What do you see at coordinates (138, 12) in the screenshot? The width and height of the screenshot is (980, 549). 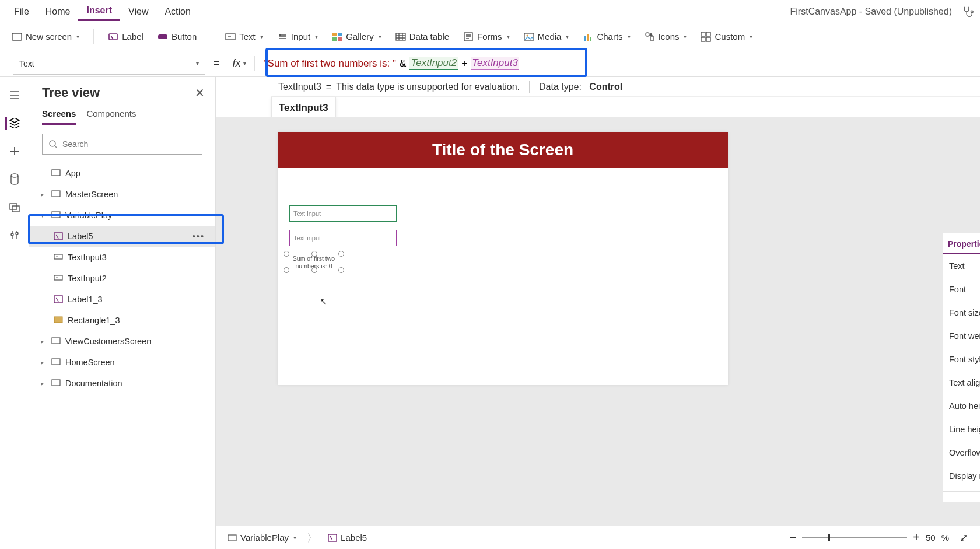 I see `menu-view: View` at bounding box center [138, 12].